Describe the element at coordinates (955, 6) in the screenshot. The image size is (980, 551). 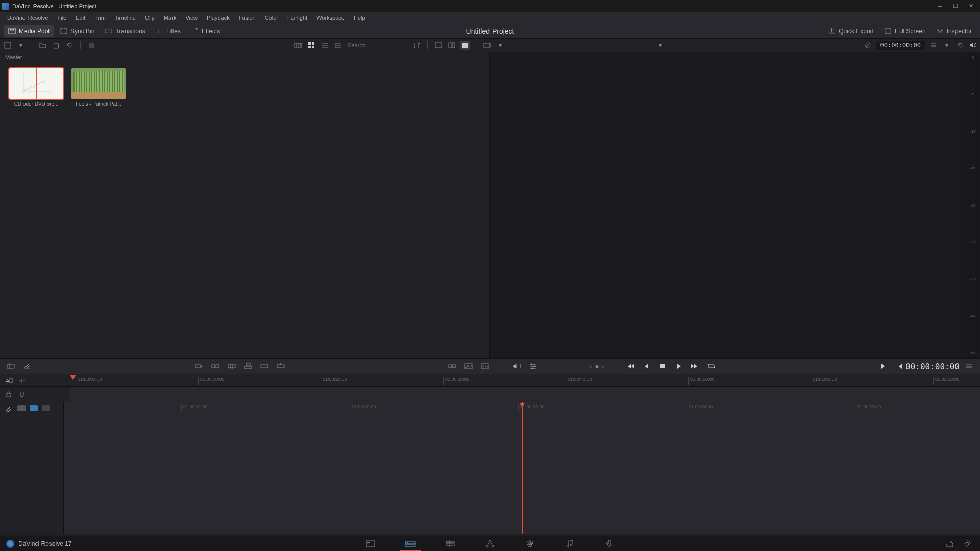
I see `maximize-button: ☐` at that location.